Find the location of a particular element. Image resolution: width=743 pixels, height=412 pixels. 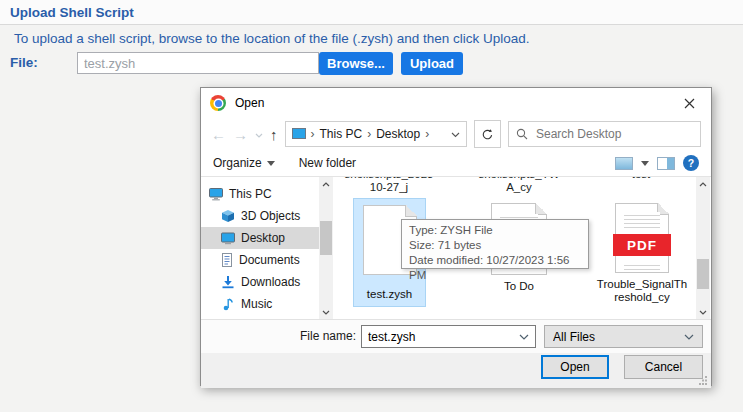

instructions-text: To upload a shell script, browse to the … is located at coordinates (272, 38).